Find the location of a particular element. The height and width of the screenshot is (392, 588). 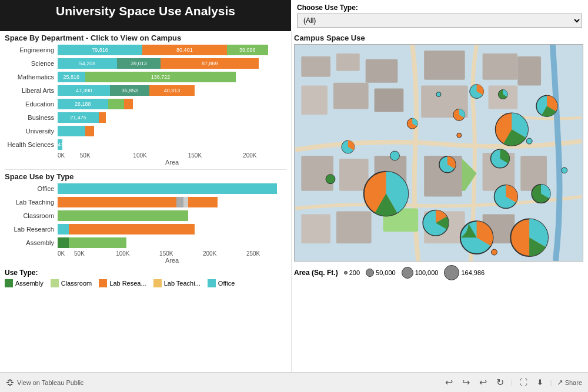

bar-seg-dt: 35,853 is located at coordinates (129, 91).